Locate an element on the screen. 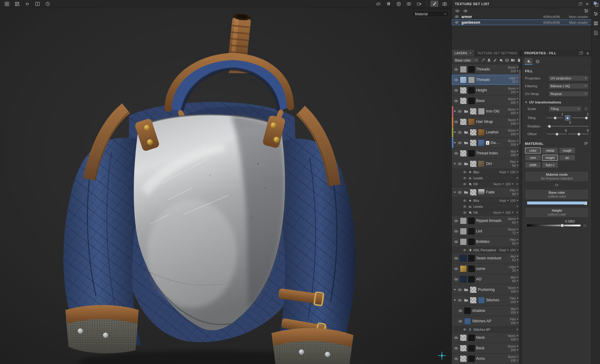 This screenshot has height=364, width=600. layer-row-stitches-ap: Stitches APPthr100 is located at coordinates (486, 321).